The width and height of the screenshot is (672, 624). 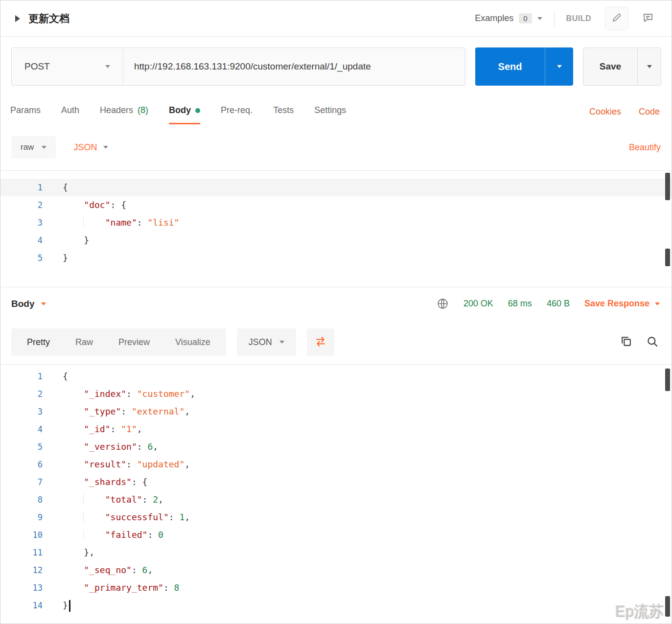 I want to click on code-text: "_shards": {, so click(x=105, y=482).